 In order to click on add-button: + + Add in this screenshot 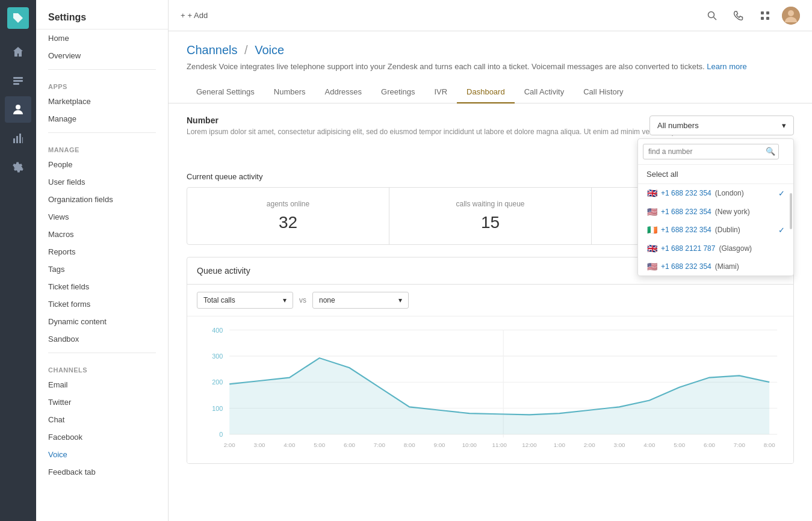, I will do `click(194, 16)`.